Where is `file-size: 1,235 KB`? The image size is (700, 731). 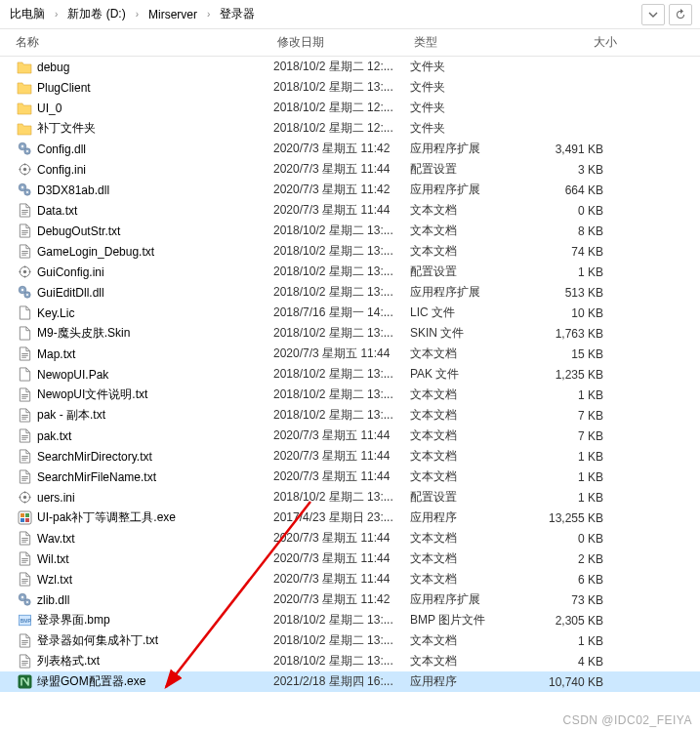
file-size: 1,235 KB is located at coordinates (569, 375).